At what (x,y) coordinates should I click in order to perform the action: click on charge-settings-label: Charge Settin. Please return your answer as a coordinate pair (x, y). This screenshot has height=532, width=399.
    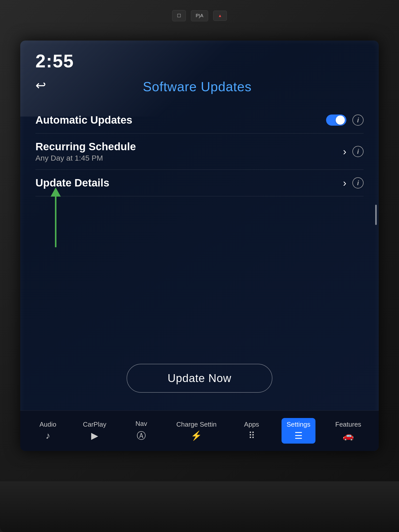
    Looking at the image, I should click on (196, 425).